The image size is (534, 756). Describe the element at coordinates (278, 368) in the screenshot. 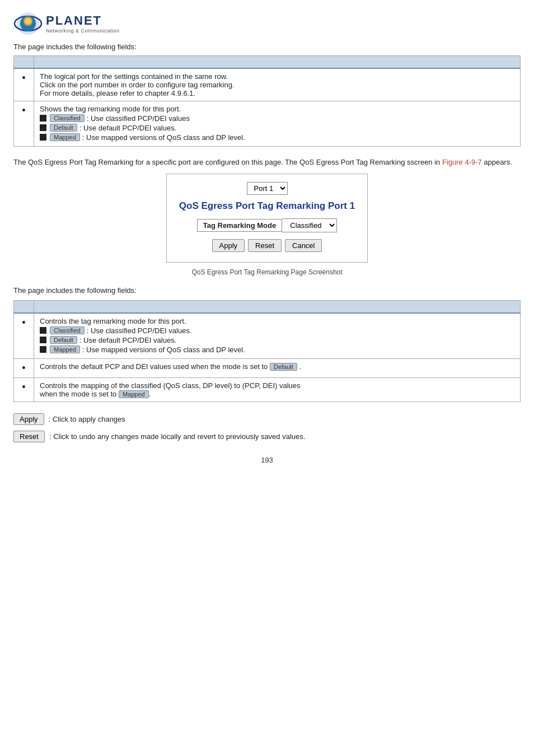

I see `default-pcp-description: Controls the default PCP and DEI values …` at that location.